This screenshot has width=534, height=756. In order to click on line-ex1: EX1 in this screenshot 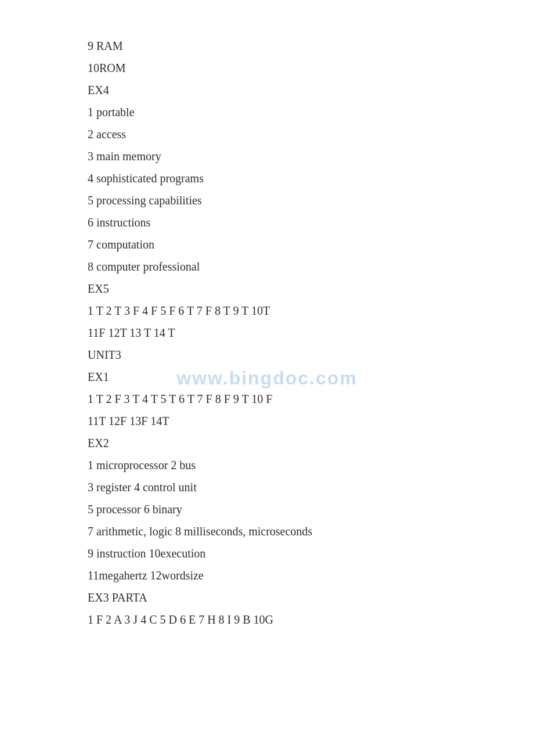, I will do `click(288, 377)`.